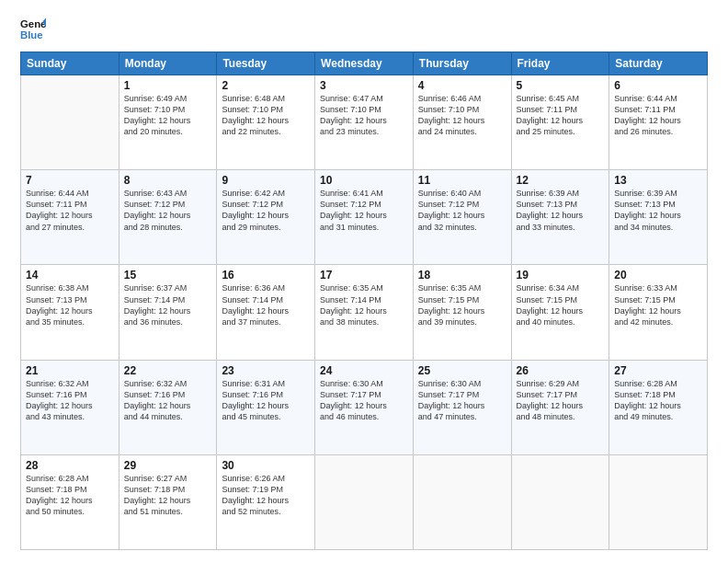 The width and height of the screenshot is (728, 563). I want to click on day-info: Sunrise: 6:33 AM Sunset: 7:15 PM Dayligh…, so click(658, 305).